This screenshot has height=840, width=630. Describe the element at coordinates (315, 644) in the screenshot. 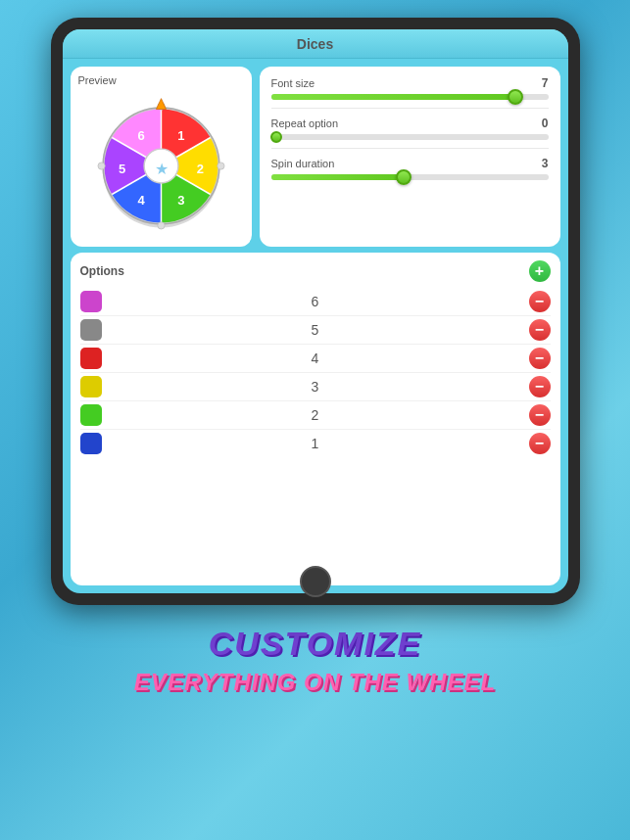

I see `customize-heading: CUSTOMIZE` at that location.